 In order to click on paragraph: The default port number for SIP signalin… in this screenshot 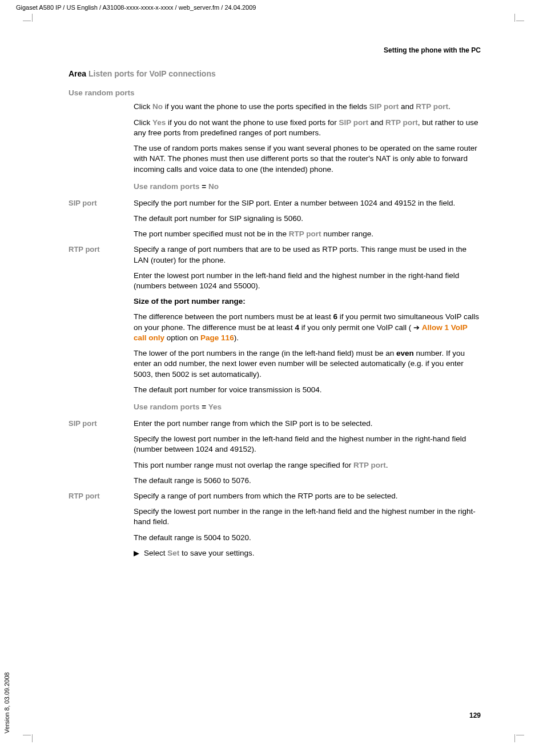, I will do `click(307, 219)`.